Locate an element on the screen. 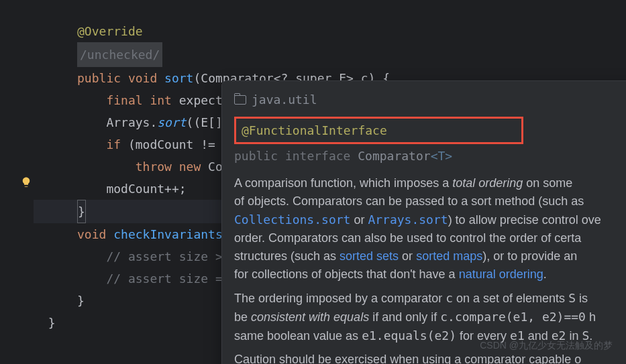  comment-assert1: // assert size >= is located at coordinates (172, 256).